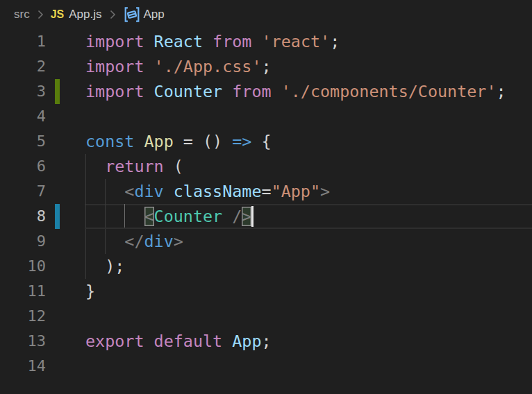 The image size is (532, 394). What do you see at coordinates (266, 366) in the screenshot?
I see `code-line: 14` at bounding box center [266, 366].